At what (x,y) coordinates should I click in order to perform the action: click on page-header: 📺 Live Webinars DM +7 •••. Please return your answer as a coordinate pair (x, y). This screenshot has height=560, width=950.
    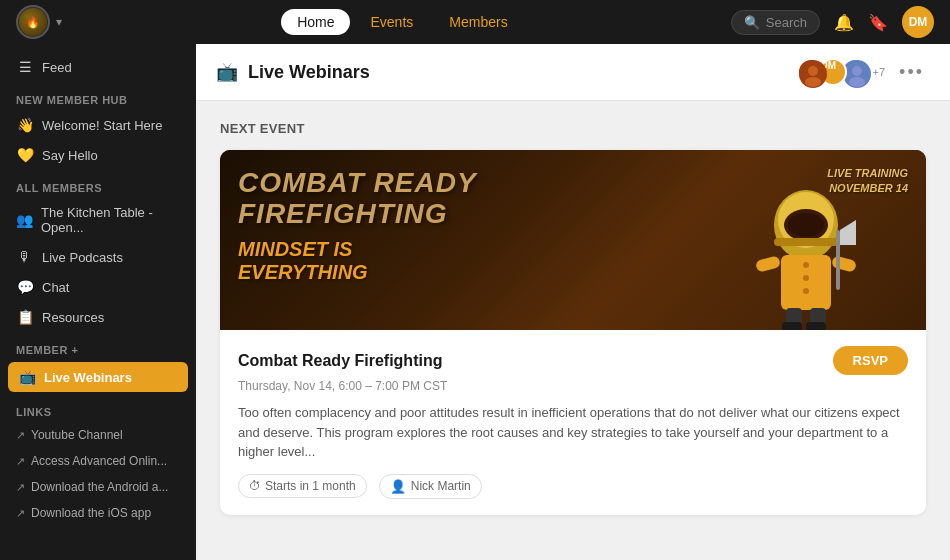
    Looking at the image, I should click on (573, 72).